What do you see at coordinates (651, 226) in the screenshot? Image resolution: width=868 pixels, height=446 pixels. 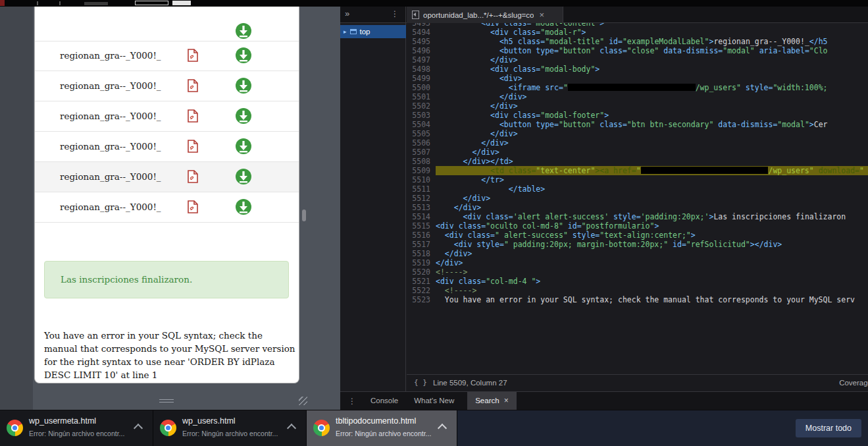 I see `code-line: <div class="oculto col-md-8" id="postfor…` at bounding box center [651, 226].